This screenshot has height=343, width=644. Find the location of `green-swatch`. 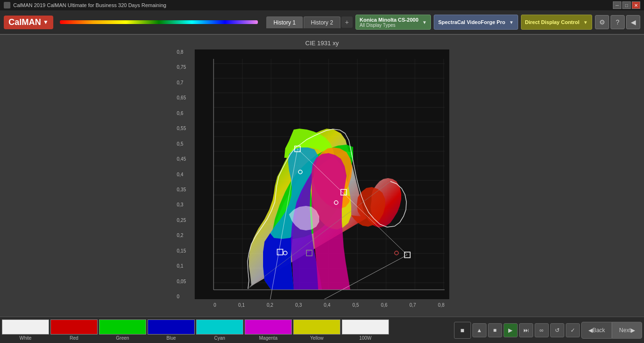

green-swatch is located at coordinates (123, 327).